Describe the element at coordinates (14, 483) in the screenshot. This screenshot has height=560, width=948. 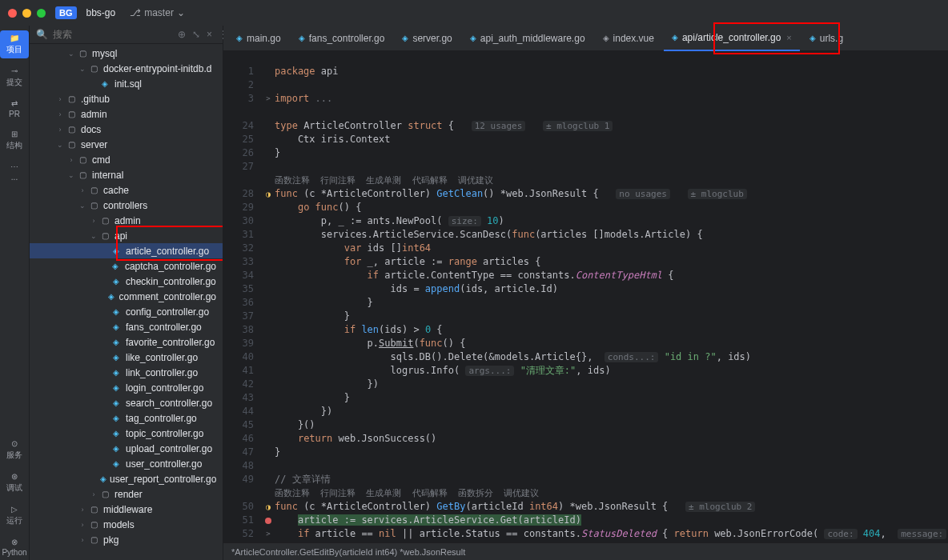
I see `toolbar-debug-icon: ⊛调试` at that location.